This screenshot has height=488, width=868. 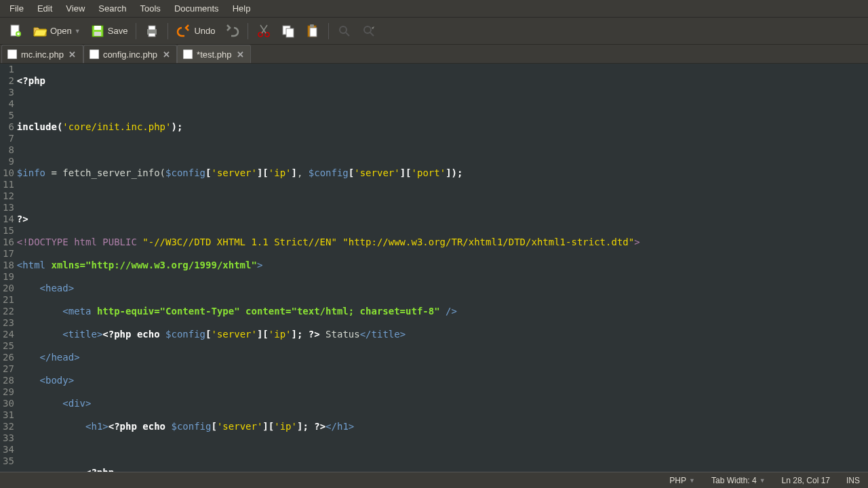 I want to click on line-number-gutter: 1234567891011121314151617181920212223242…, so click(x=8, y=268).